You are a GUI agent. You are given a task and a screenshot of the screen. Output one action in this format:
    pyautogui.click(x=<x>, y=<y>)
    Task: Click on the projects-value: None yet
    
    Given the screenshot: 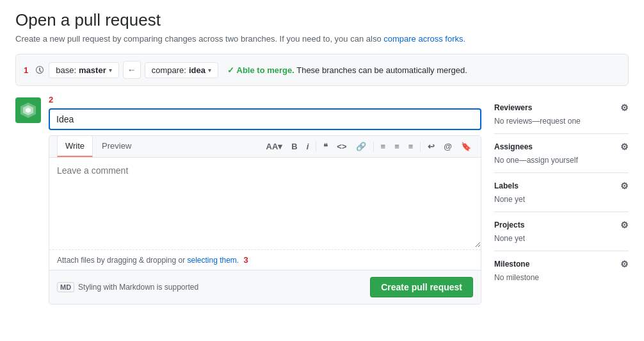 What is the action you would take?
    pyautogui.click(x=561, y=238)
    